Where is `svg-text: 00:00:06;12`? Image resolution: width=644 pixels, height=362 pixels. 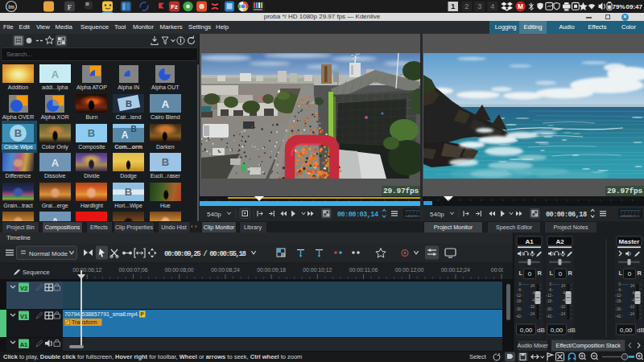
svg-text: 00:00:06;12 is located at coordinates (87, 270).